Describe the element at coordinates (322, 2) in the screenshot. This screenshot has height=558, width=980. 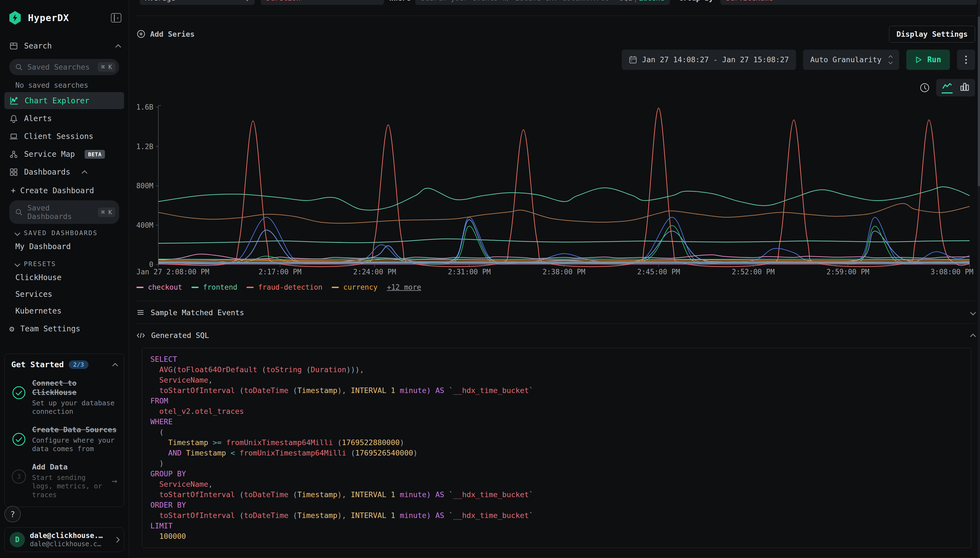
I see `field-input: Duration` at that location.